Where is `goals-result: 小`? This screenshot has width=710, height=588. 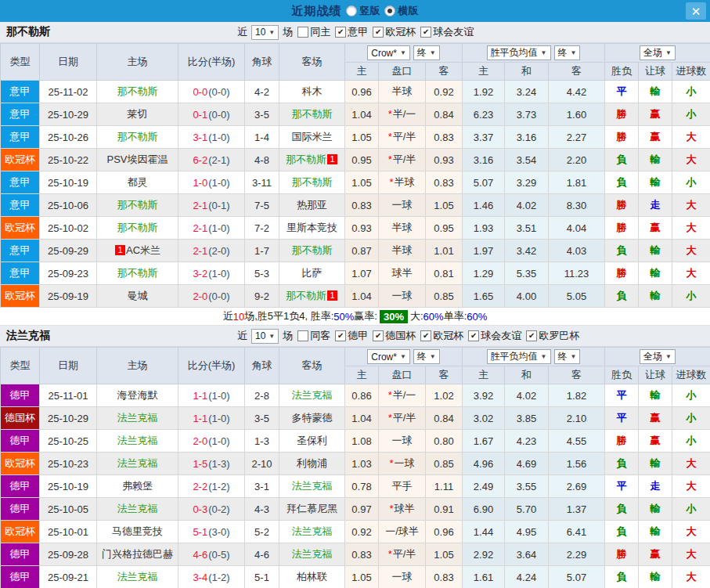 goals-result: 小 is located at coordinates (691, 296).